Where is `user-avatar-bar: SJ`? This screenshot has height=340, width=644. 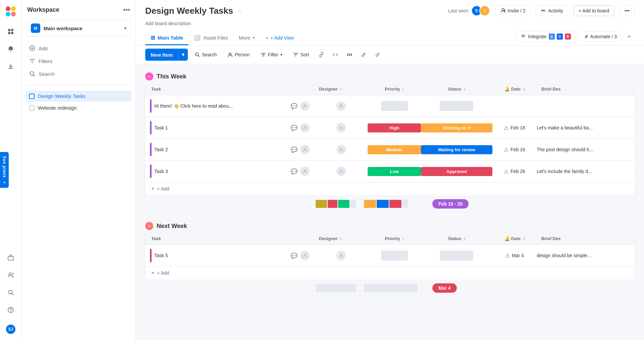 user-avatar-bar: SJ is located at coordinates (11, 329).